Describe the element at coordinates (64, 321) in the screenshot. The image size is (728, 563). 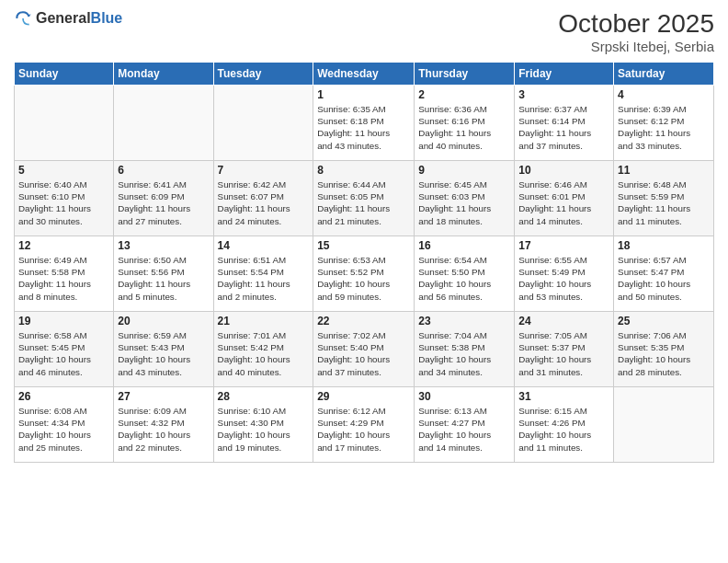
I see `day-number: 19` at that location.